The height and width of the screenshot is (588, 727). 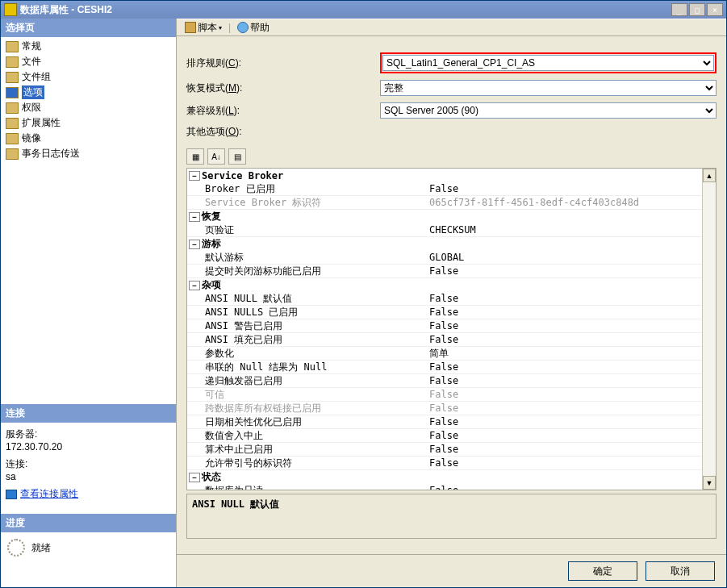 I want to click on sidebar-item-label: 镜像, so click(x=31, y=139).